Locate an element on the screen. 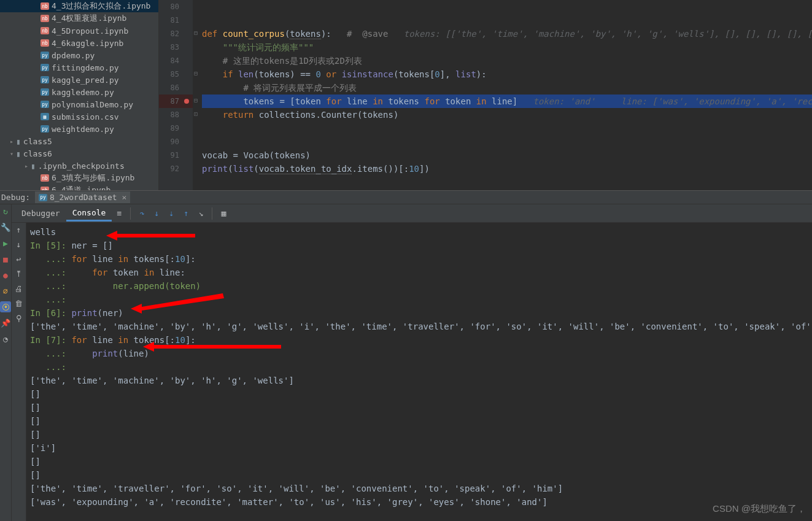  step-over-icon: ↷ is located at coordinates (142, 214).